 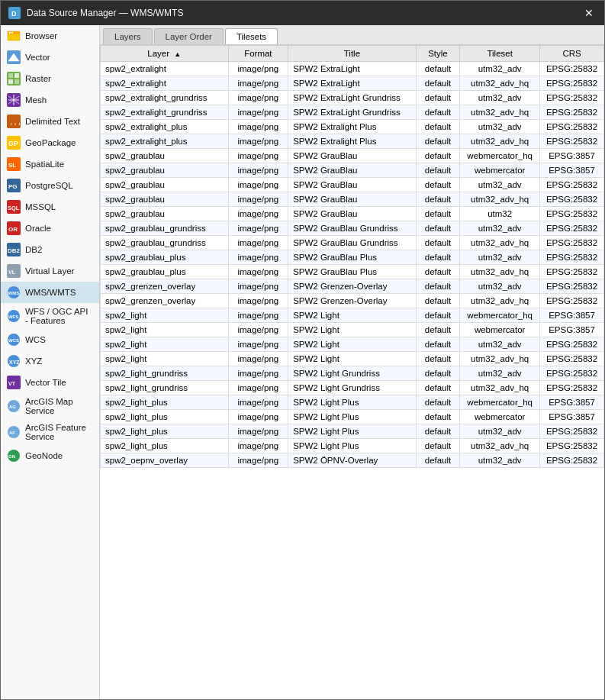 What do you see at coordinates (258, 53) in the screenshot?
I see `col-header-format: Format` at bounding box center [258, 53].